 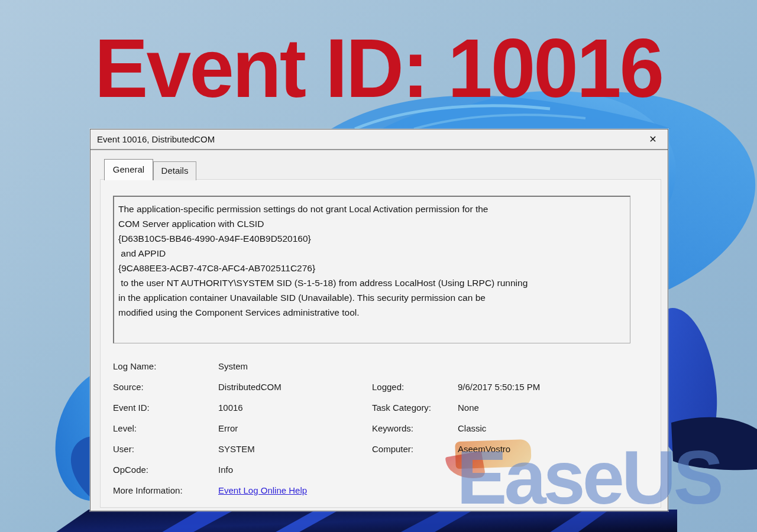 I want to click on description-line: {D63B10C5-BB46-4990-A94F-E40B9D520160}, so click(x=373, y=239).